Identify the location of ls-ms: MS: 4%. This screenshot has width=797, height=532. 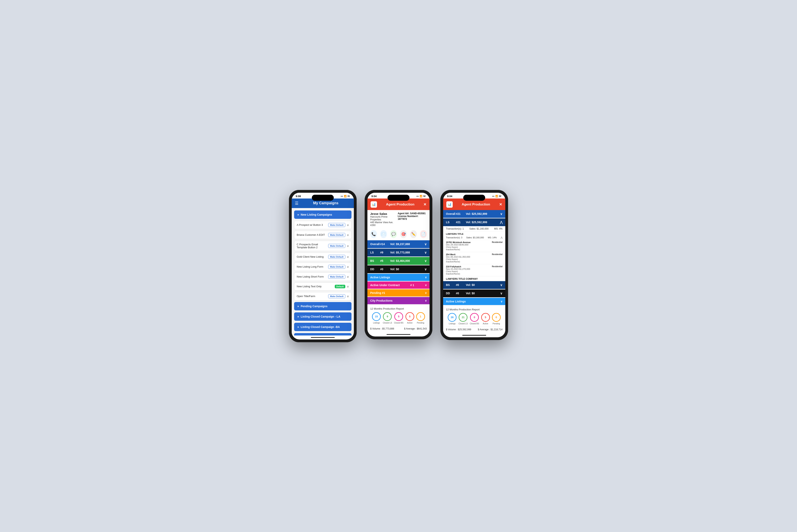
(498, 229).